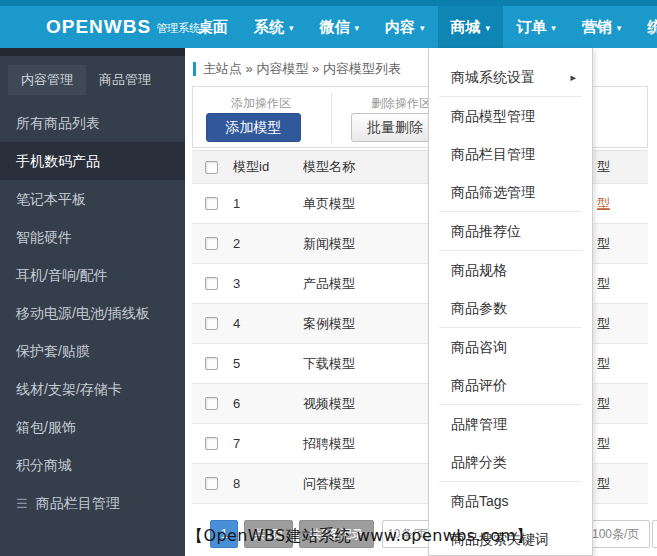  What do you see at coordinates (466, 28) in the screenshot?
I see `nav-label: 商城` at bounding box center [466, 28].